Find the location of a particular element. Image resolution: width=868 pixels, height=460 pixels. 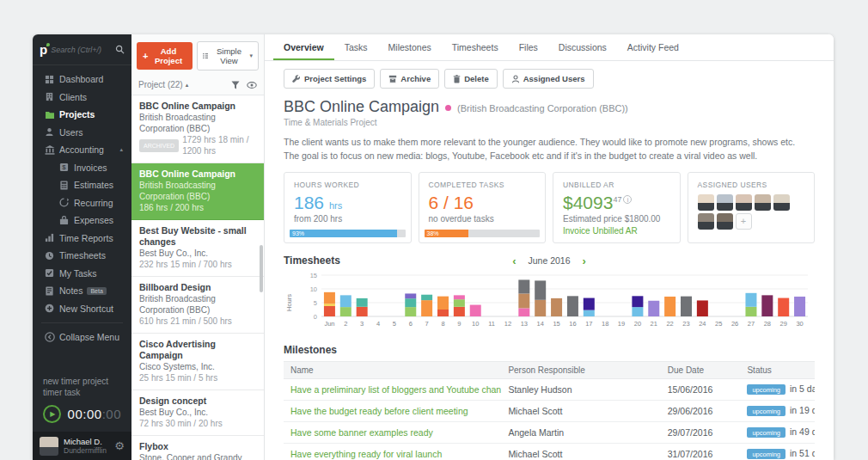

project-list-item: FlyboxStone, Cooper and Grandy241 hrs 47… is located at coordinates (198, 448).